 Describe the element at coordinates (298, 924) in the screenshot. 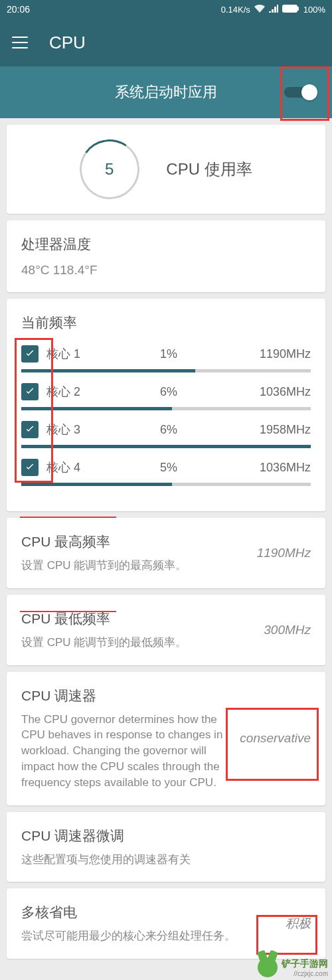

I see `multicore-value: 积极` at that location.